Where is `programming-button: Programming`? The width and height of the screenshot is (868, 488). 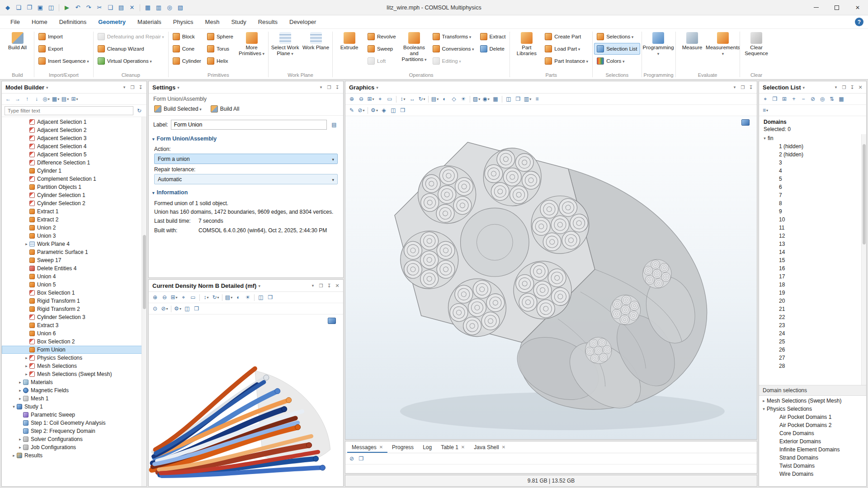 programming-button: Programming is located at coordinates (658, 52).